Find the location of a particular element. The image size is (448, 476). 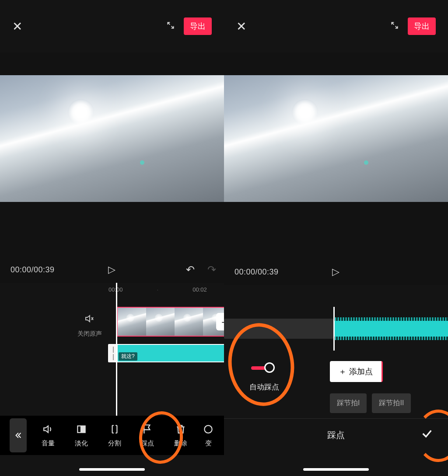

tool-variable: 变 is located at coordinates (208, 435).